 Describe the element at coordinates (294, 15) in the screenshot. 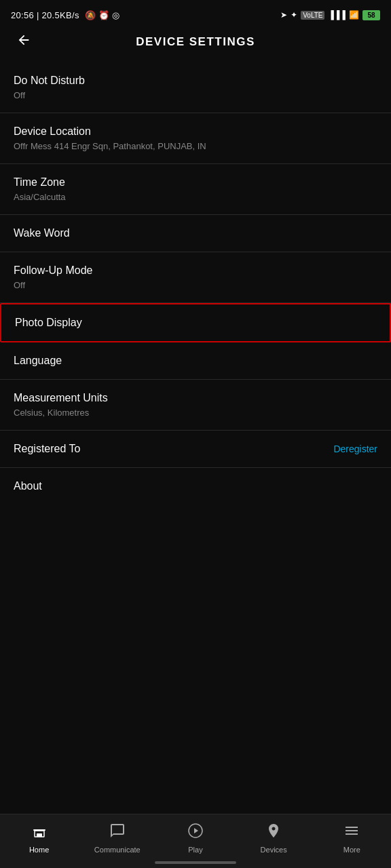

I see `bluetooth-icon: ✦` at that location.